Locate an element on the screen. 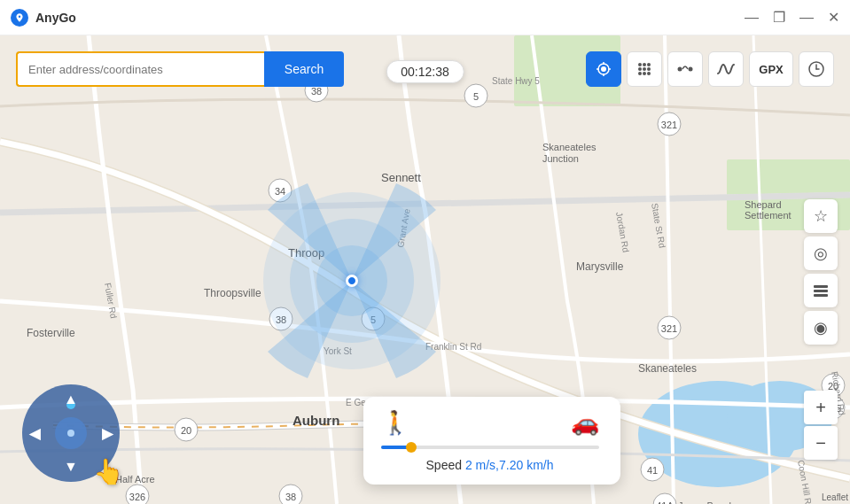 The height and width of the screenshot is (504, 850). app-icon is located at coordinates (19, 18).